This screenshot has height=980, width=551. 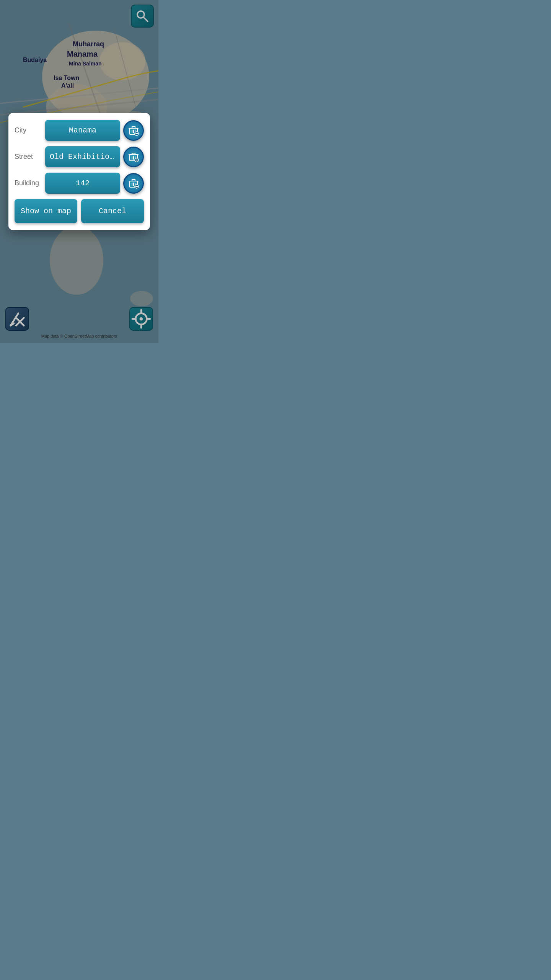 I want to click on city-value-button: Manama, so click(x=83, y=130).